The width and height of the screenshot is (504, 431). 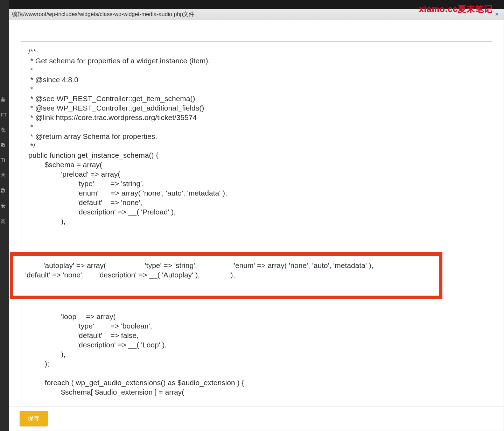 I want to click on highlighted-code-annotation: 'autoplay' => array( 'type' => 'string',…, so click(x=226, y=276).